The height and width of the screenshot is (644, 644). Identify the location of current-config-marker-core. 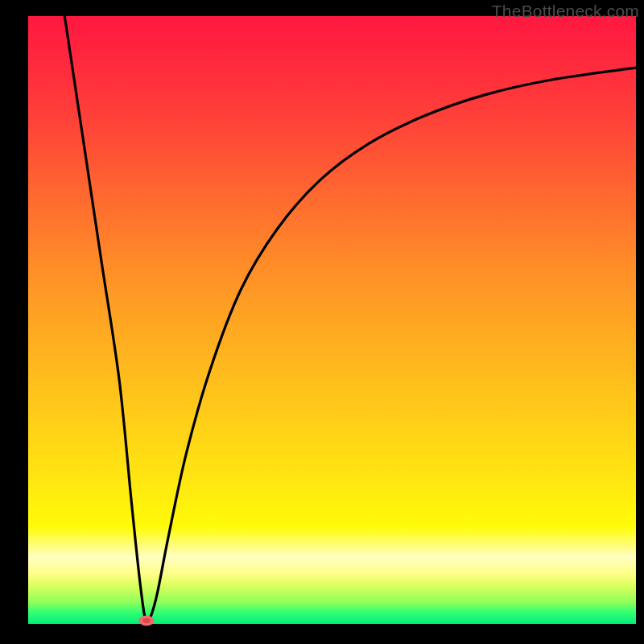
(147, 621).